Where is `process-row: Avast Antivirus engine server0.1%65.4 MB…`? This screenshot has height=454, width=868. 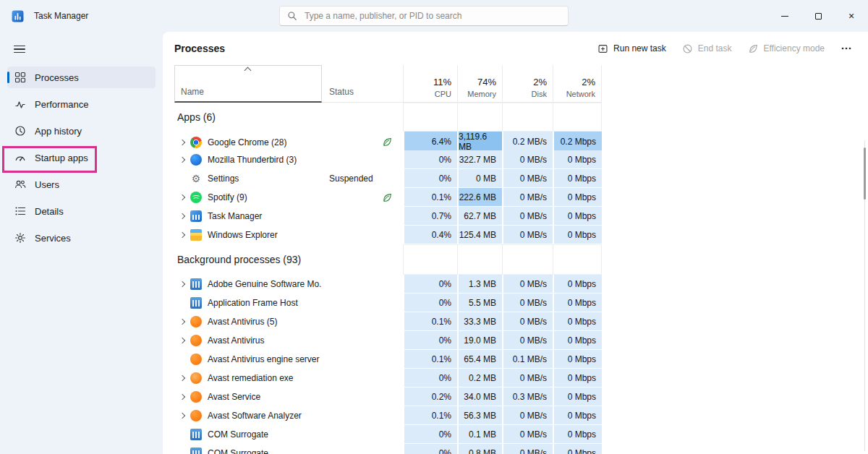 process-row: Avast Antivirus engine server0.1%65.4 MB… is located at coordinates (521, 359).